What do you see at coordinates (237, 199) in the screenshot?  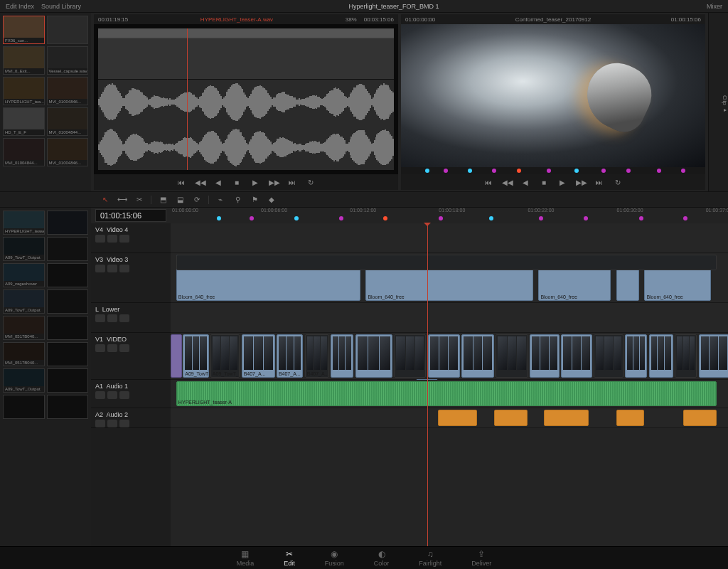 I see `link-icon: ⚲` at bounding box center [237, 199].